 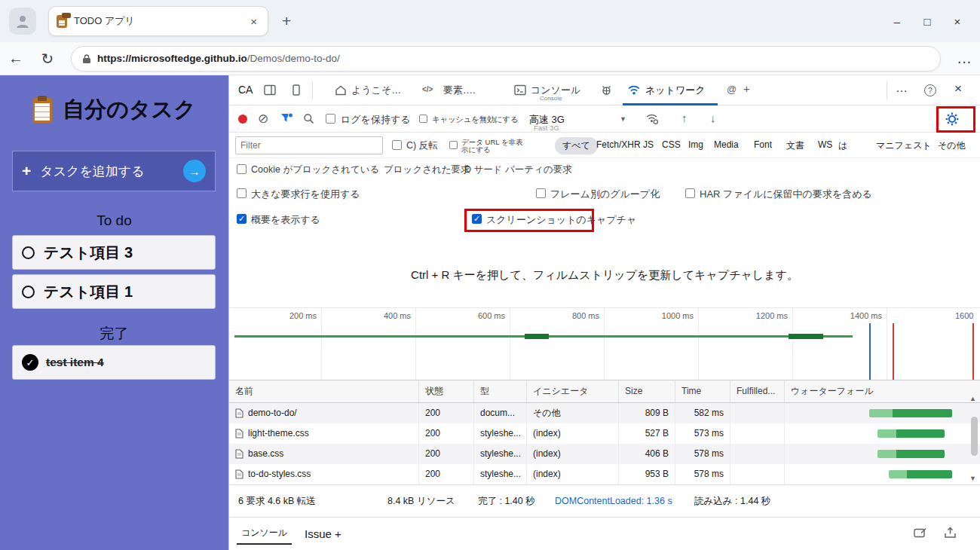 What do you see at coordinates (605, 475) in the screenshot?
I see `request-row: to-do-styles.css 200 styleshe... (index)…` at bounding box center [605, 475].